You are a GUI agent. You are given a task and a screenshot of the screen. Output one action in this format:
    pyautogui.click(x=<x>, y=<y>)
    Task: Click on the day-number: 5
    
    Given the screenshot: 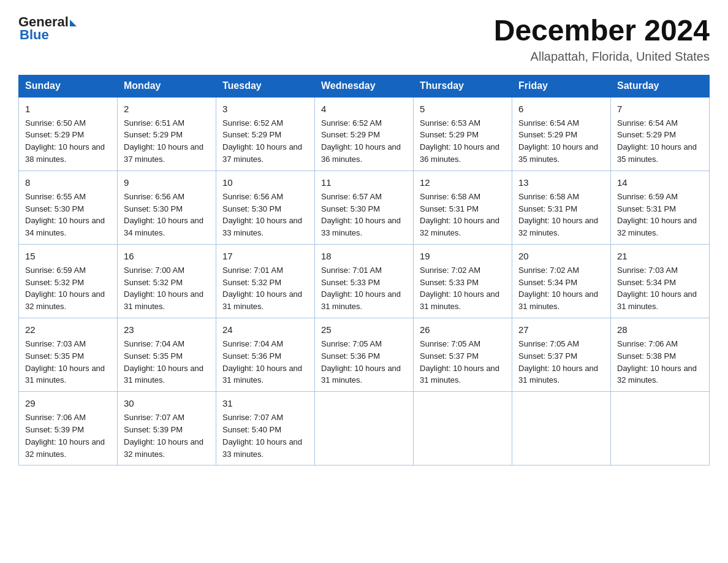 What is the action you would take?
    pyautogui.click(x=463, y=109)
    